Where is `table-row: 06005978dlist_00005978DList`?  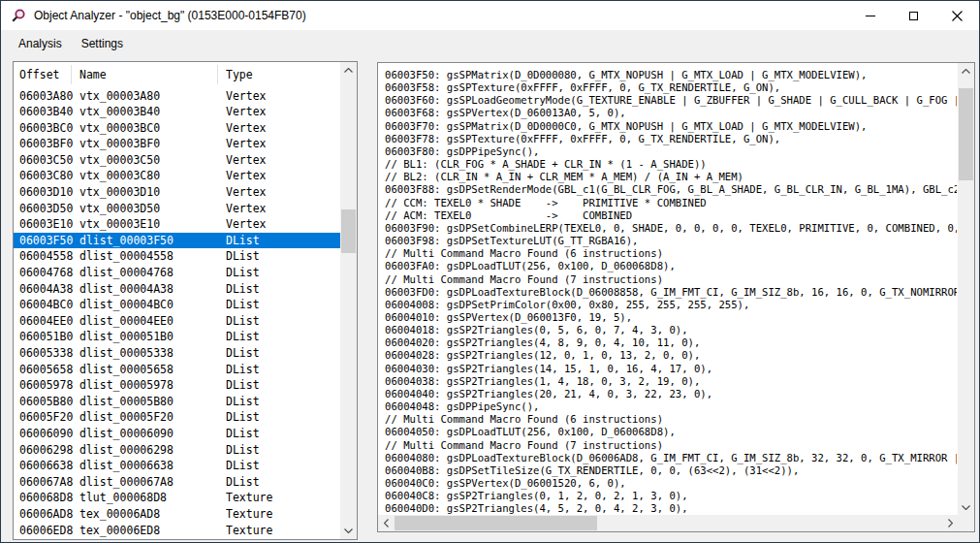 table-row: 06005978dlist_00005978DList is located at coordinates (177, 386).